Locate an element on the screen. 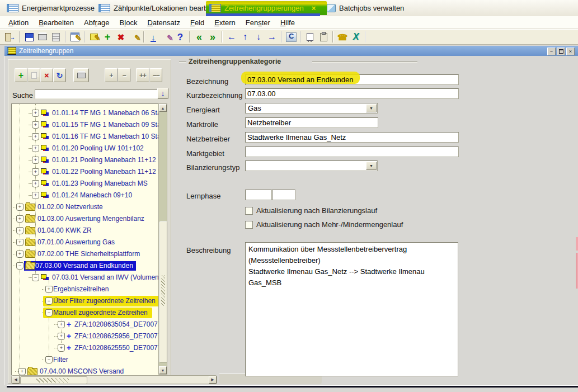 This screenshot has height=392, width=578. tree-item: +01.01.14 TF MG 1 Manebach 06 Station is located at coordinates (85, 114).